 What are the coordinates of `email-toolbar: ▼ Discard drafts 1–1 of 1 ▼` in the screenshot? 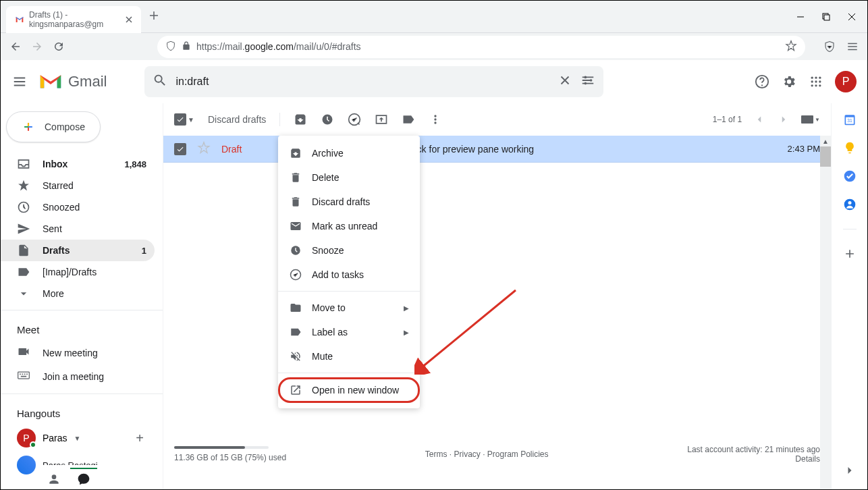 It's located at (497, 119).